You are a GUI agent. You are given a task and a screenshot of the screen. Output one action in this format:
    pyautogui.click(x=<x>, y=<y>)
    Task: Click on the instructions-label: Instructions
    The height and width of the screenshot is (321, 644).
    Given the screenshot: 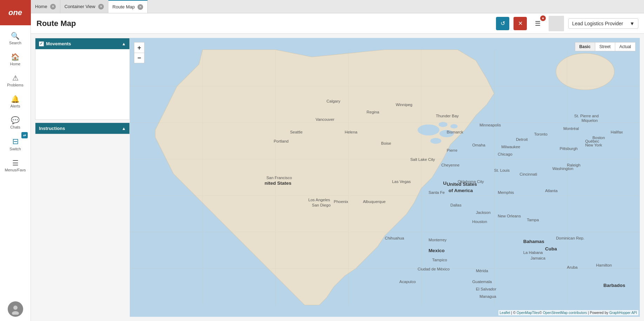 What is the action you would take?
    pyautogui.click(x=52, y=129)
    